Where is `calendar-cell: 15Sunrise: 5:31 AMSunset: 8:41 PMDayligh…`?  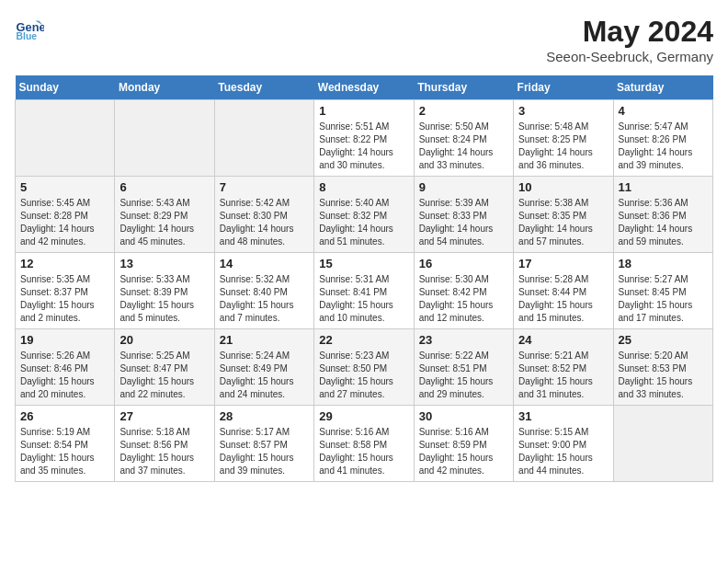 calendar-cell: 15Sunrise: 5:31 AMSunset: 8:41 PMDayligh… is located at coordinates (364, 291).